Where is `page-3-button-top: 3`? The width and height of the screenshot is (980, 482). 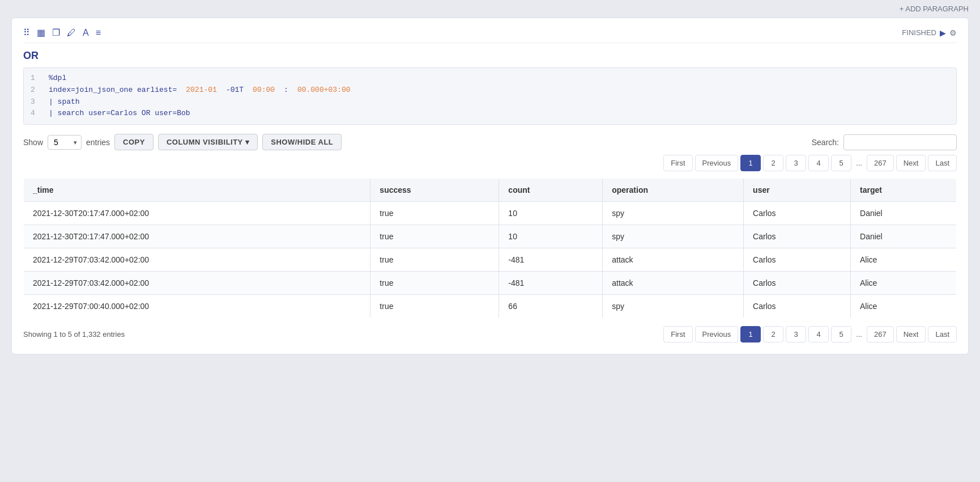
page-3-button-top: 3 is located at coordinates (796, 163).